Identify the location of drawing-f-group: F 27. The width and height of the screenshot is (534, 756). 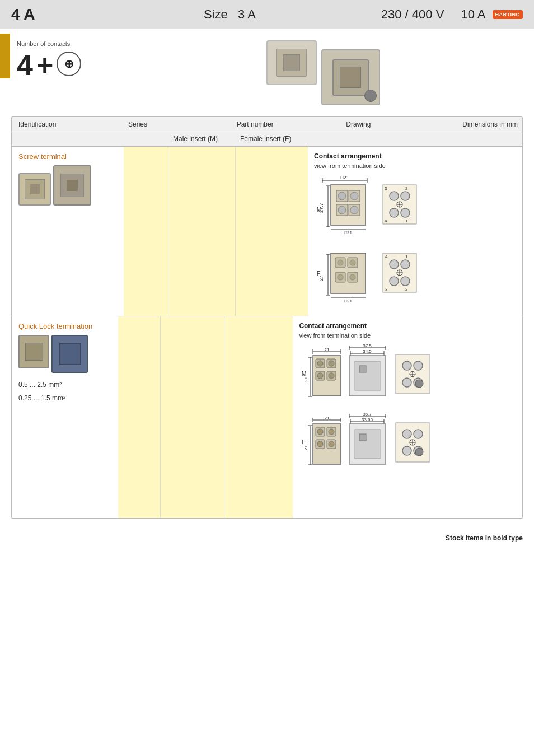
(367, 273).